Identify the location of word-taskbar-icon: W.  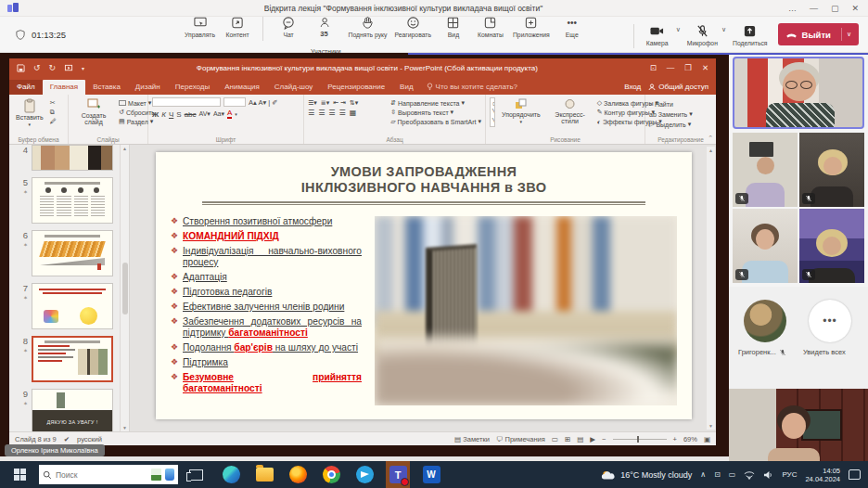
(431, 475).